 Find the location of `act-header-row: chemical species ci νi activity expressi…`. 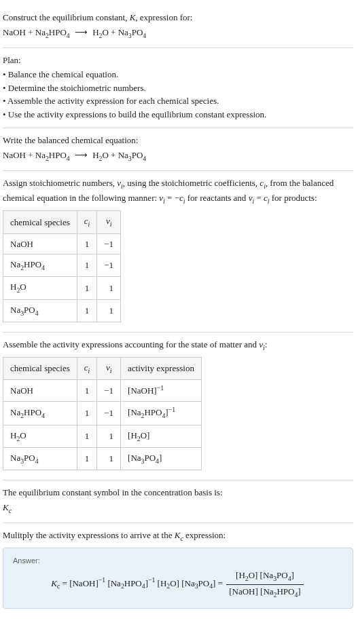

act-header-row: chemical species ci νi activity expressi… is located at coordinates (103, 368).